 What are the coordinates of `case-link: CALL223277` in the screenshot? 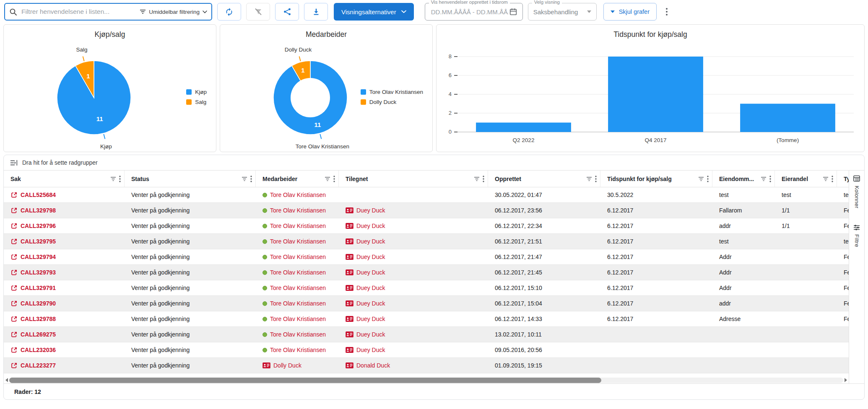 It's located at (38, 365).